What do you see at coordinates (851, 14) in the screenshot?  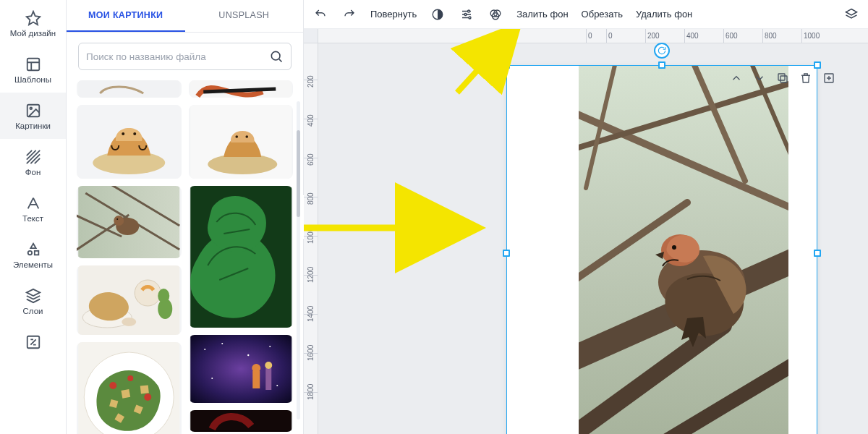 I see `layers-top-button` at bounding box center [851, 14].